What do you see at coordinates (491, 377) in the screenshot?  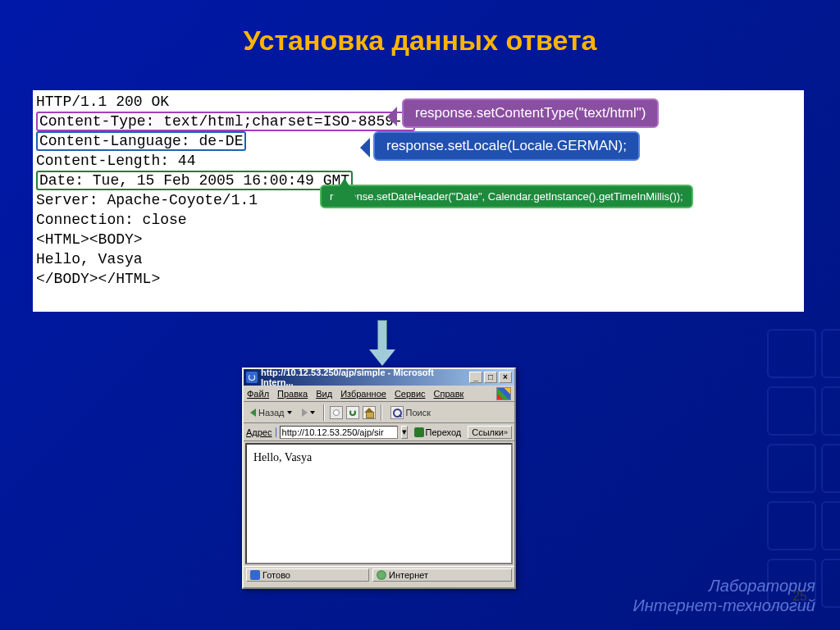 I see `maximize-button: □` at bounding box center [491, 377].